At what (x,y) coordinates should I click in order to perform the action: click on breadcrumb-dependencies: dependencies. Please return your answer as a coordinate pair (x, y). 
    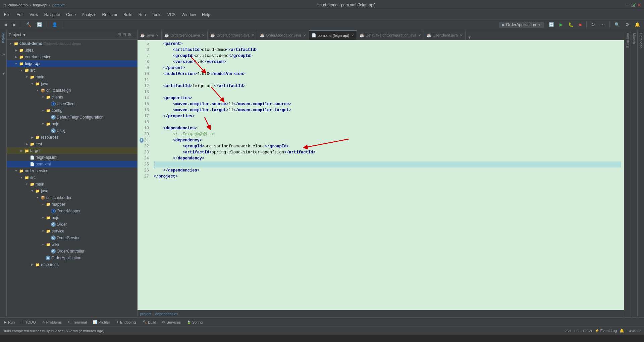
    Looking at the image, I should click on (167, 314).